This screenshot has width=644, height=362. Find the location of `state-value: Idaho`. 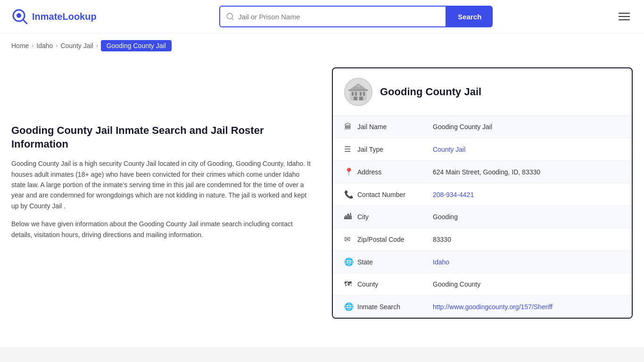

state-value: Idaho is located at coordinates (527, 262).